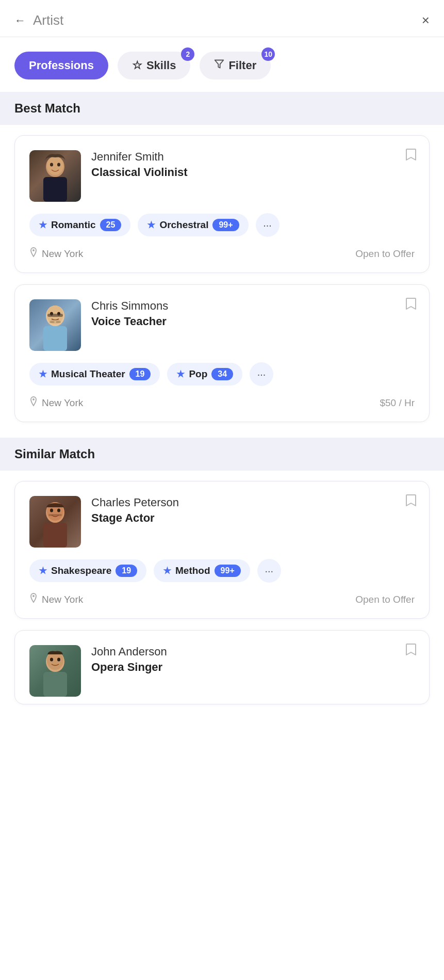  What do you see at coordinates (253, 322) in the screenshot?
I see `card-role: Voice Teacher` at bounding box center [253, 322].